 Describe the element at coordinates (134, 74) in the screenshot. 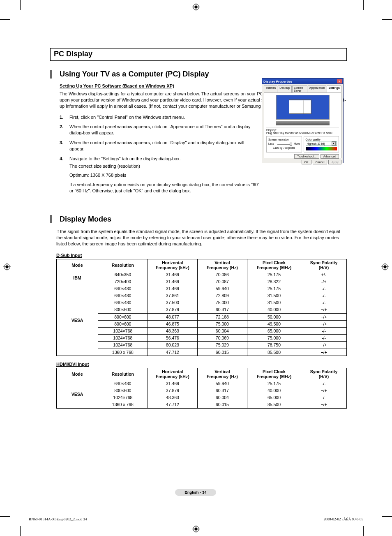

I see `subsection-title: Using Your TV as a Computer (PC) Display` at that location.